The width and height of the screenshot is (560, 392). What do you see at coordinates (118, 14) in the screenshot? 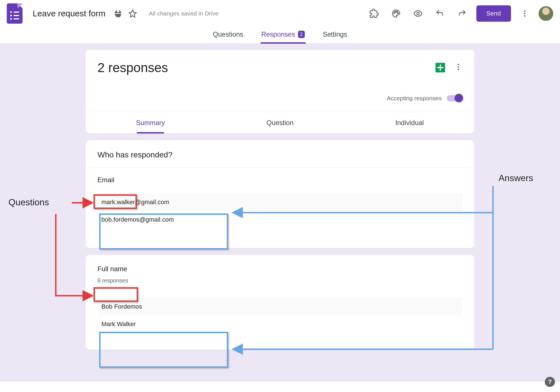
I see `move-to-drive-icon` at bounding box center [118, 14].